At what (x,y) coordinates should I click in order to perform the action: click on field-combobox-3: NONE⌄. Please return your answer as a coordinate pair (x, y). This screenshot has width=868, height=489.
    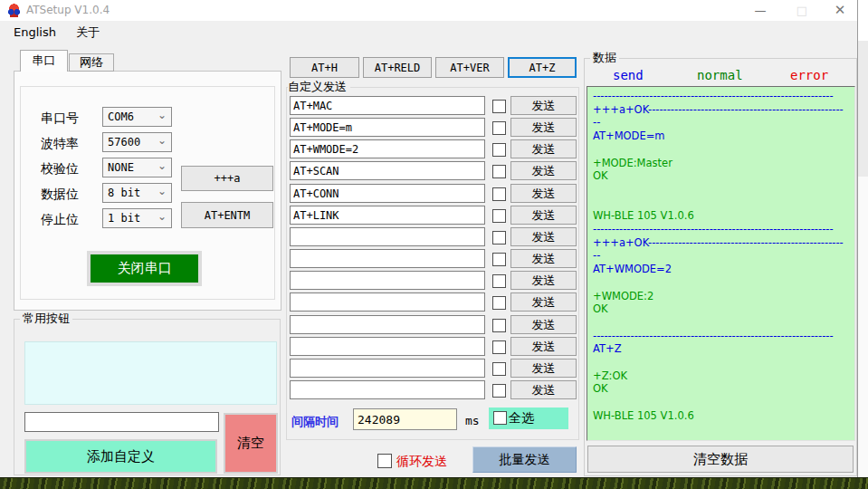
    Looking at the image, I should click on (138, 168).